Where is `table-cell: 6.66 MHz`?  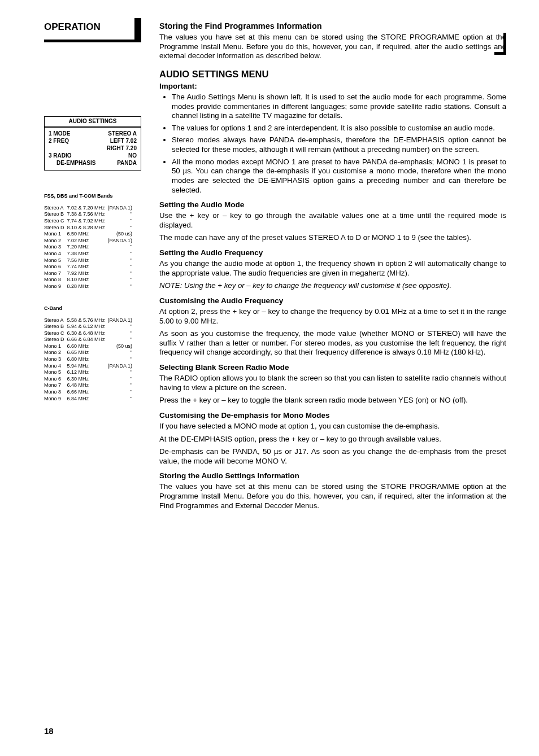 table-cell: 6.66 MHz is located at coordinates (88, 392).